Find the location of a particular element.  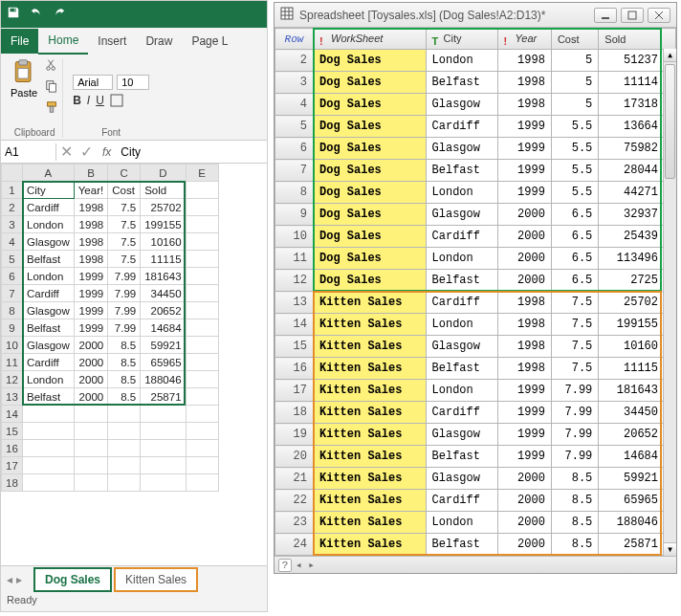

tab-page-layout: Page L is located at coordinates (209, 41).